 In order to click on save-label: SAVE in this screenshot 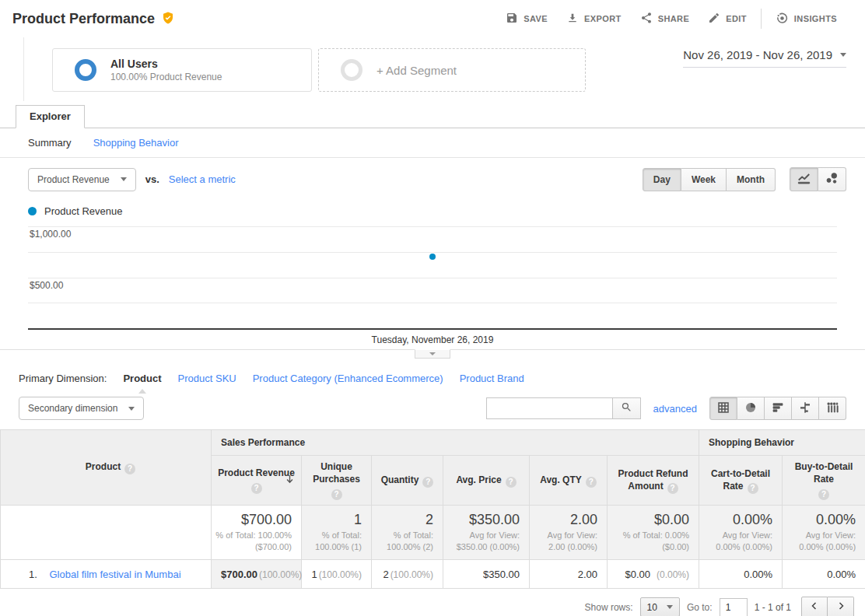, I will do `click(535, 19)`.